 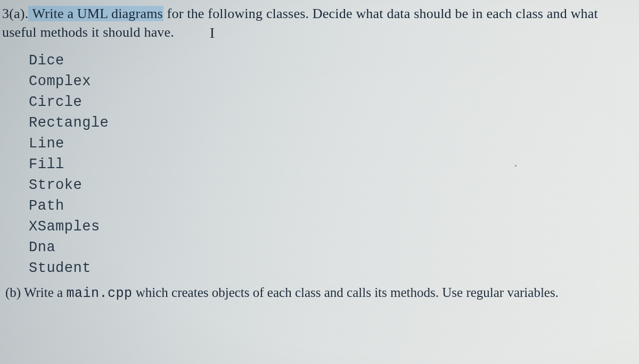 What do you see at coordinates (515, 166) in the screenshot?
I see `dust-speck-icon` at bounding box center [515, 166].